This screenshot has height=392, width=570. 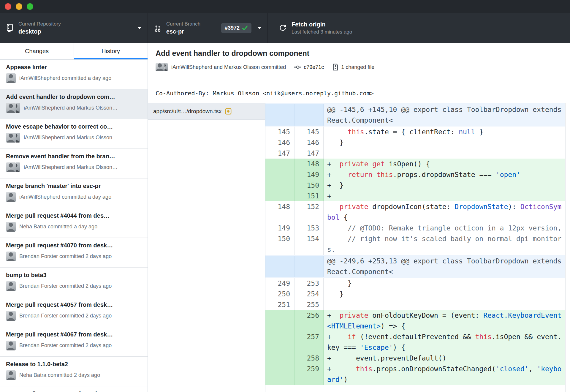 I want to click on commit-list-item: Merge branch 'master' into esc-priAmWill…, so click(x=74, y=193).